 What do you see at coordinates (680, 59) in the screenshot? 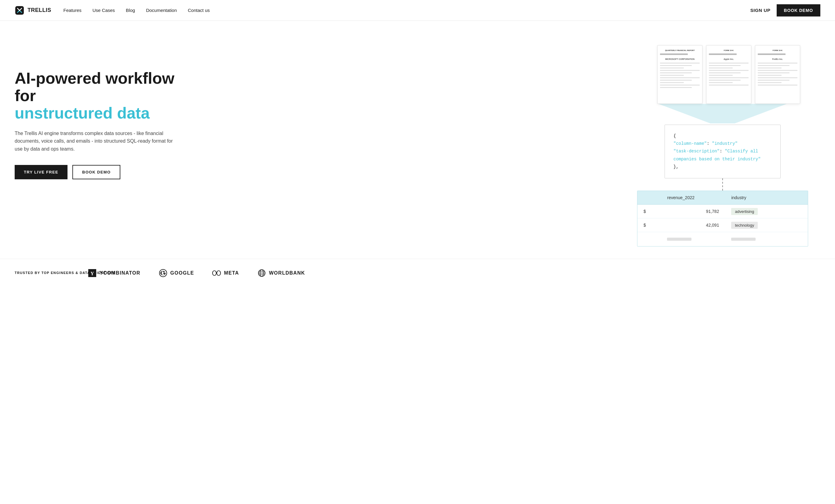
I see `doc1-company: MICROSOFT CORPORATION` at bounding box center [680, 59].